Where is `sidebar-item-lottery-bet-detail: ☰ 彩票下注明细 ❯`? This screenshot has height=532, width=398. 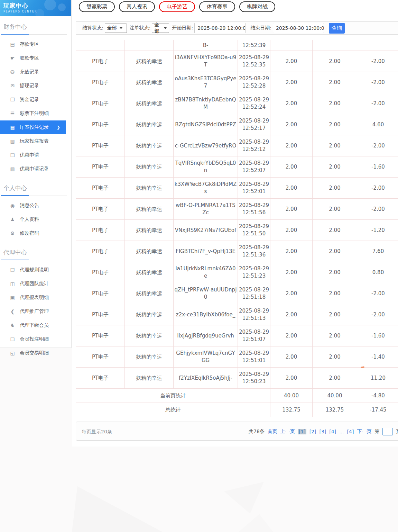 sidebar-item-lottery-bet-detail: ☰ 彩票下注明细 ❯ is located at coordinates (36, 114).